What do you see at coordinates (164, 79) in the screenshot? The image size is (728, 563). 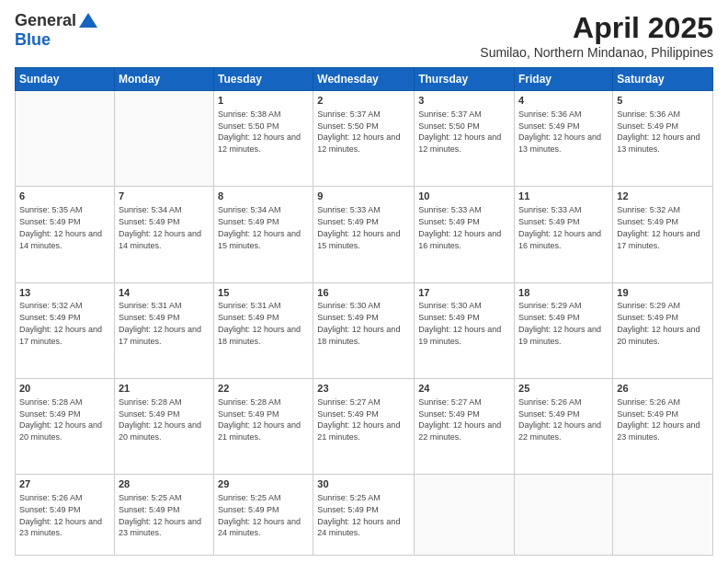 I see `header-monday: Monday` at bounding box center [164, 79].